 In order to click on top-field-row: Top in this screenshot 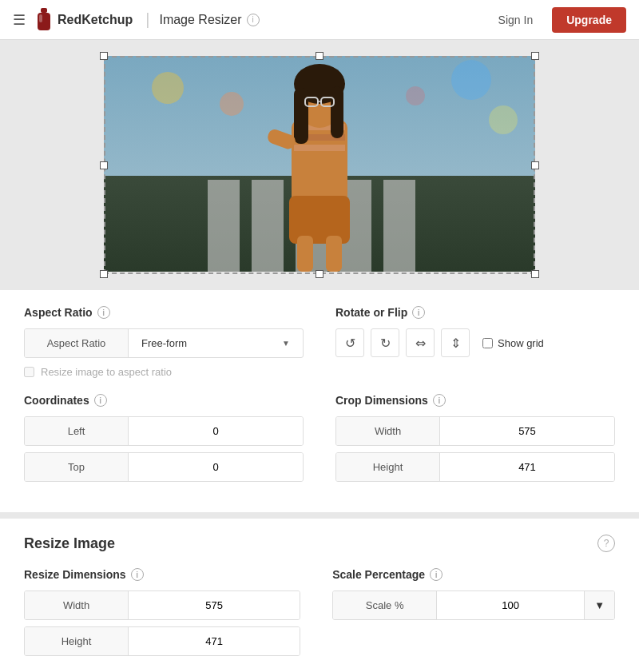, I will do `click(164, 467)`.